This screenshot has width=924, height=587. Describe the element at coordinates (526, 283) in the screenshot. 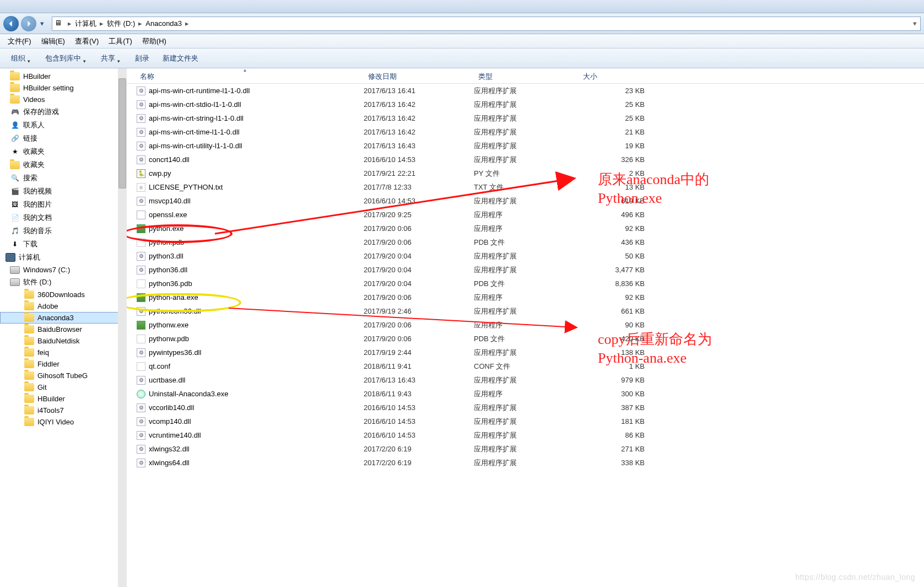

I see `file-row: python36.pdb2017/9/20 0:04PDB 文件8,836 KB` at that location.